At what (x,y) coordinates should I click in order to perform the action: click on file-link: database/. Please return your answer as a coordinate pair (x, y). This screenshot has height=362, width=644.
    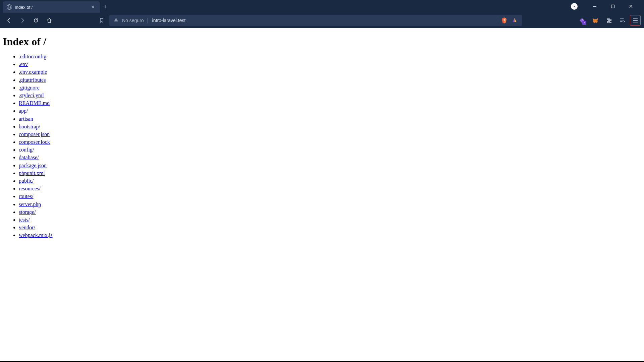
    Looking at the image, I should click on (29, 158).